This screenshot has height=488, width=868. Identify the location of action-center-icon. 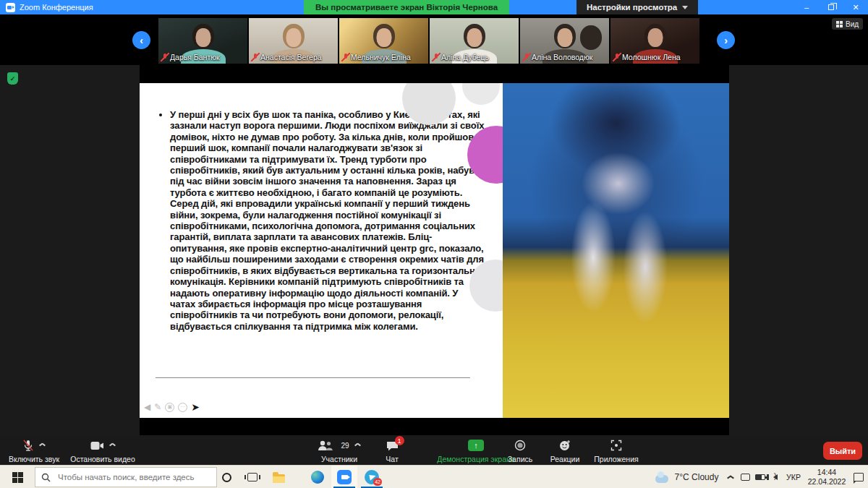
(859, 477).